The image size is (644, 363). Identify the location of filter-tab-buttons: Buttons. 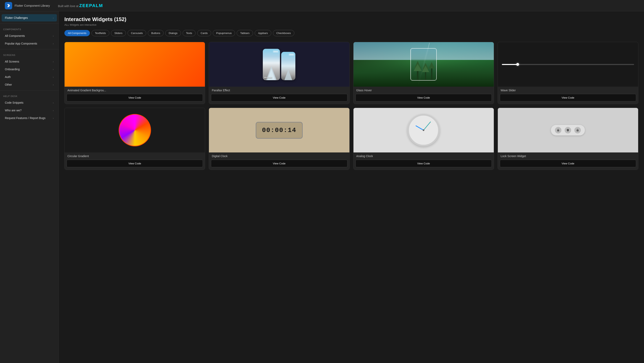
(156, 33).